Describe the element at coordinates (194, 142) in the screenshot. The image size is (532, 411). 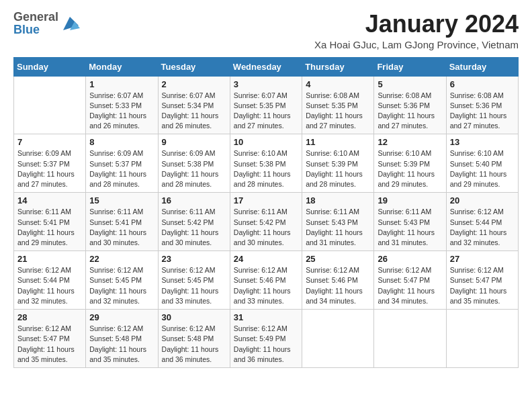
I see `day-number: 9` at that location.